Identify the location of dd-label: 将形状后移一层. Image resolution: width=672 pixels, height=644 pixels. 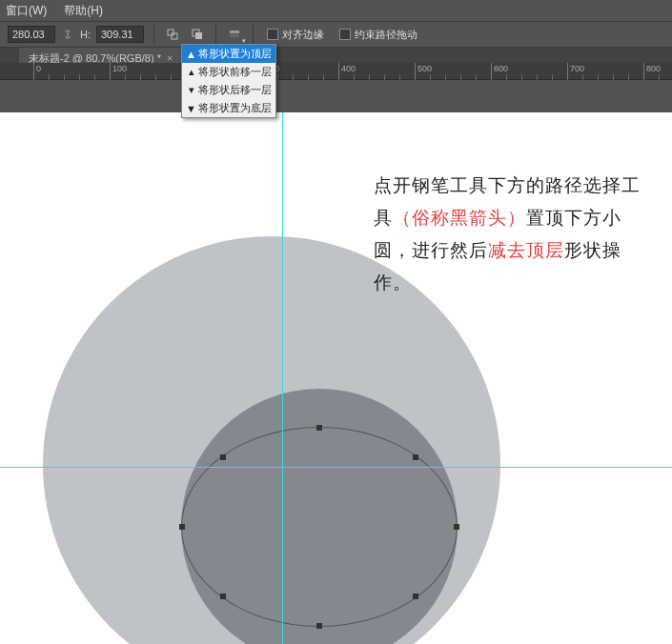
(234, 90).